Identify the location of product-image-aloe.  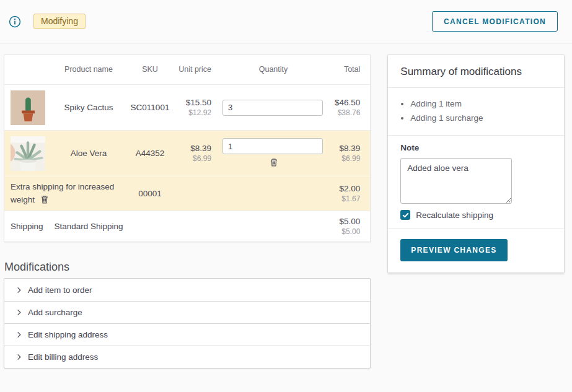
(31, 154).